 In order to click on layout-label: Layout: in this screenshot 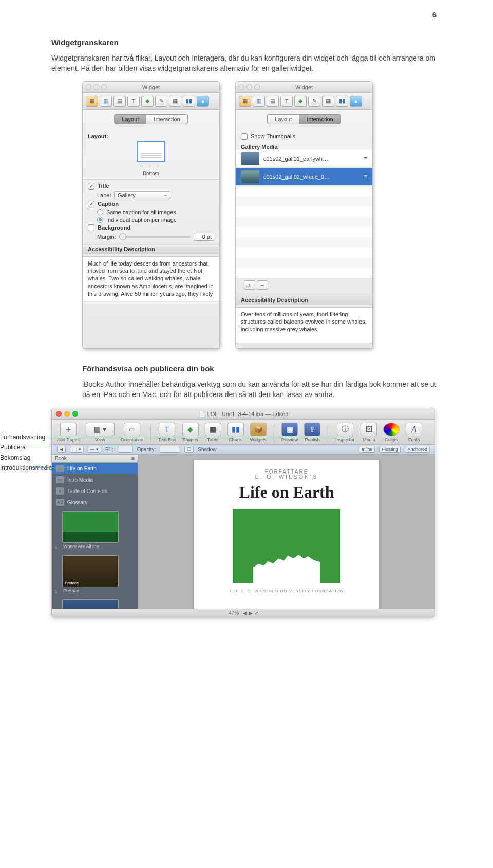, I will do `click(98, 136)`.